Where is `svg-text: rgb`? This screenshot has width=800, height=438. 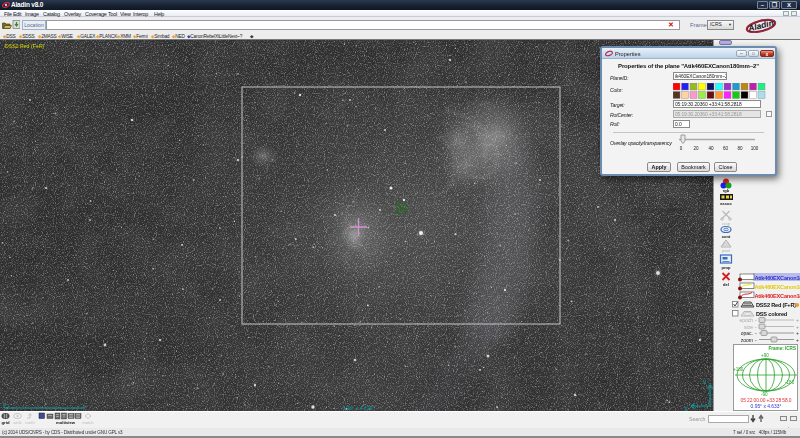 svg-text: rgb is located at coordinates (726, 190).